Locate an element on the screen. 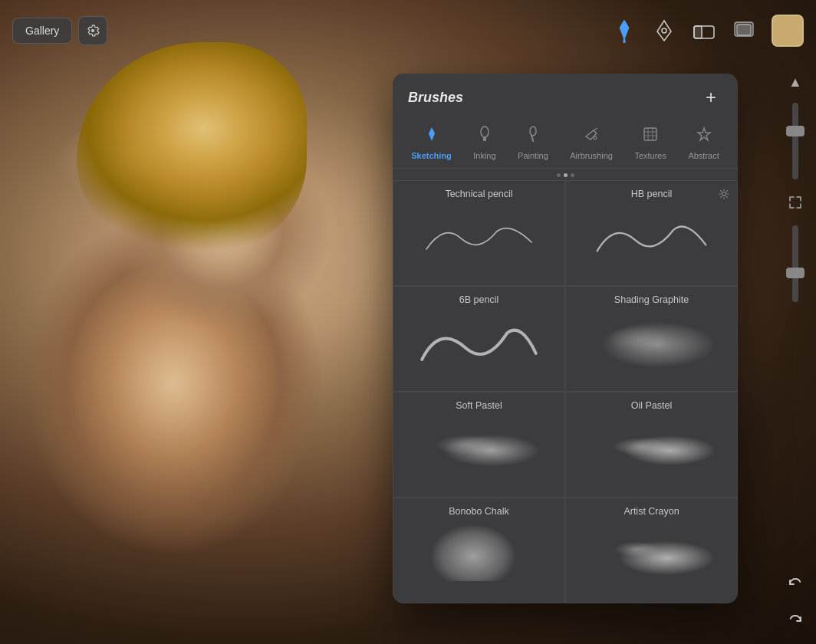 Image resolution: width=816 pixels, height=644 pixels. brush-categories: Sketching Inking Painting is located at coordinates (565, 143).